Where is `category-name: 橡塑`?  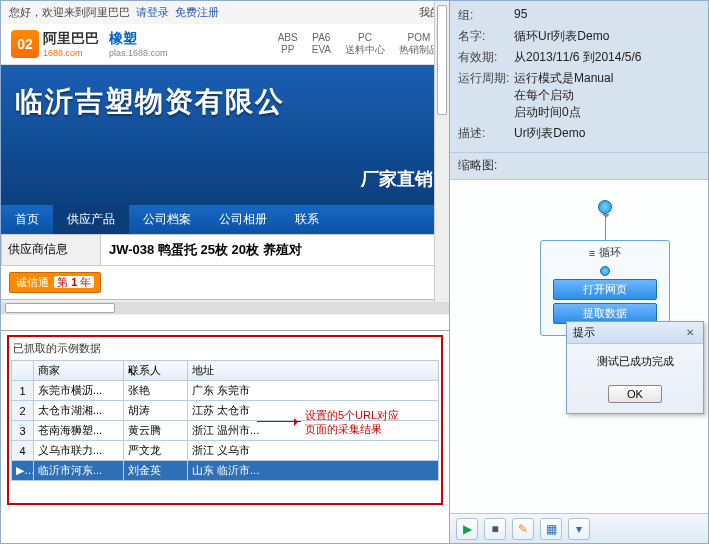 category-name: 橡塑 is located at coordinates (138, 39).